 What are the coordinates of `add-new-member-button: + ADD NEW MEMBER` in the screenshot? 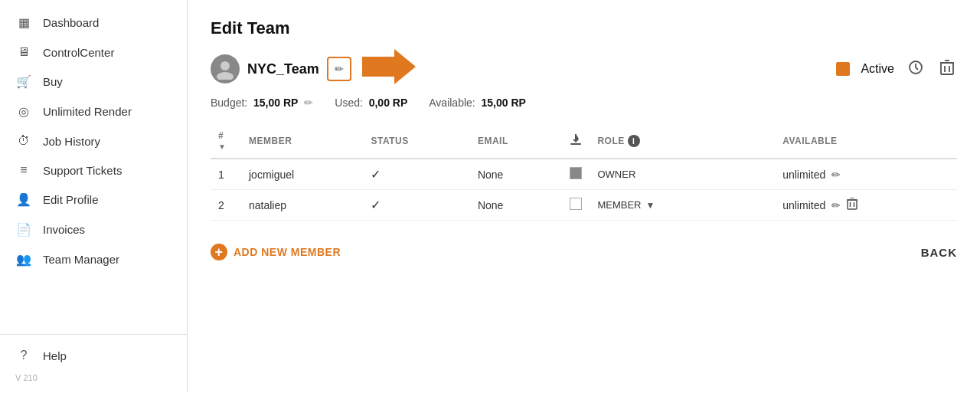 It's located at (276, 252).